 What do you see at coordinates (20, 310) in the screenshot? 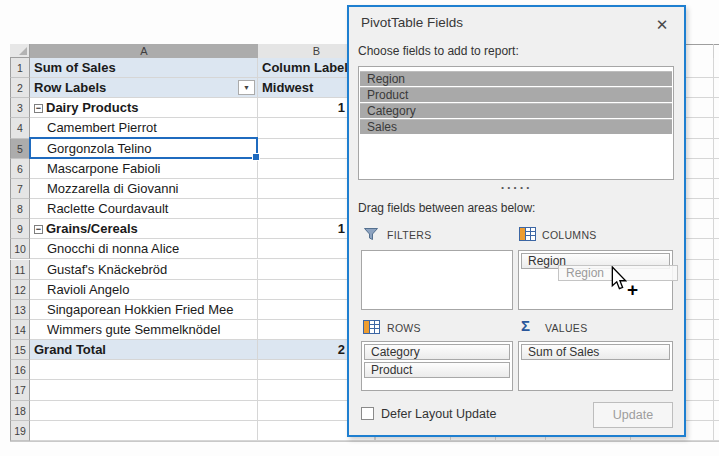
I see `row-header-13: 13` at bounding box center [20, 310].